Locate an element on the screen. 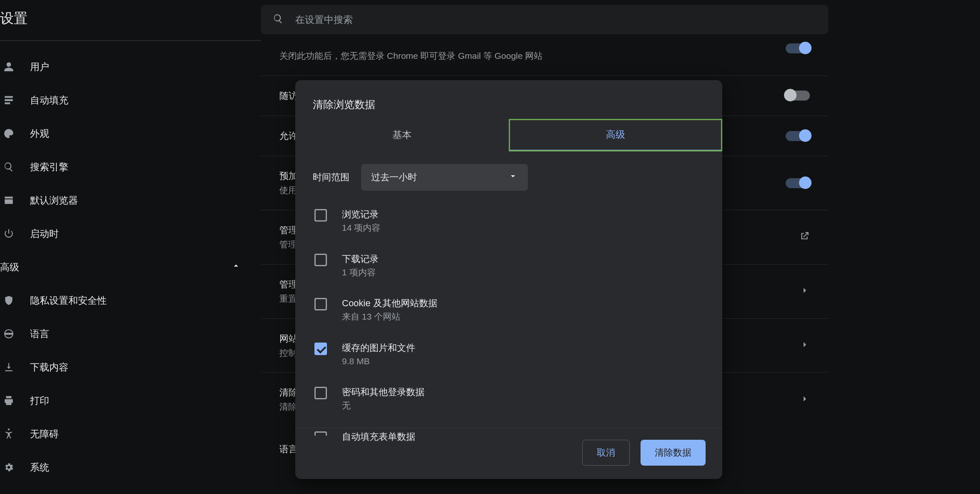 The height and width of the screenshot is (494, 980). item-title: 下载记录 is located at coordinates (360, 259).